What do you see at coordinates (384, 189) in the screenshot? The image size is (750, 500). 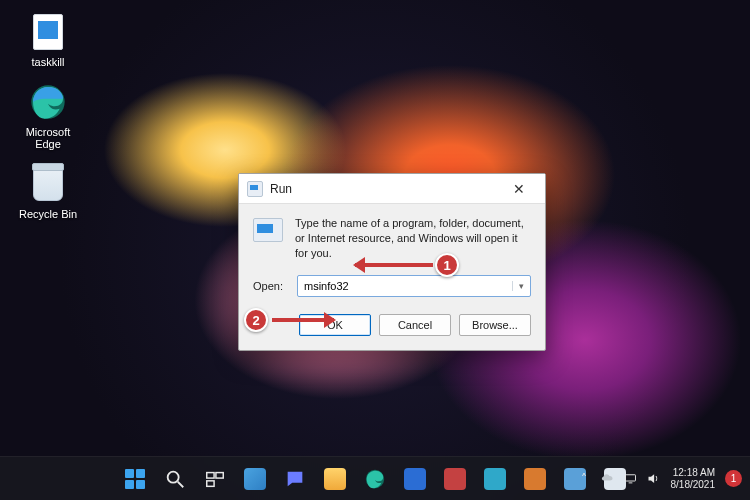 I see `run-dialog-title: Run` at bounding box center [384, 189].